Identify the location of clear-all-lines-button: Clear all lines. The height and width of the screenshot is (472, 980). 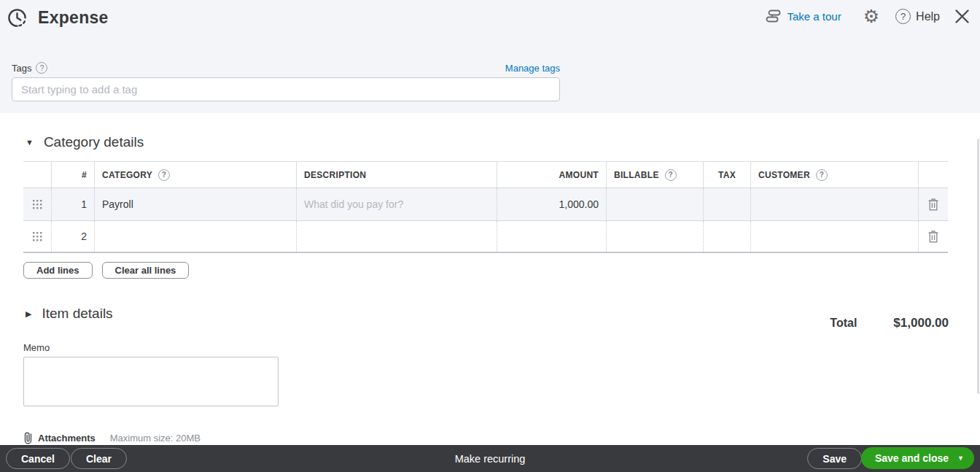
(146, 270).